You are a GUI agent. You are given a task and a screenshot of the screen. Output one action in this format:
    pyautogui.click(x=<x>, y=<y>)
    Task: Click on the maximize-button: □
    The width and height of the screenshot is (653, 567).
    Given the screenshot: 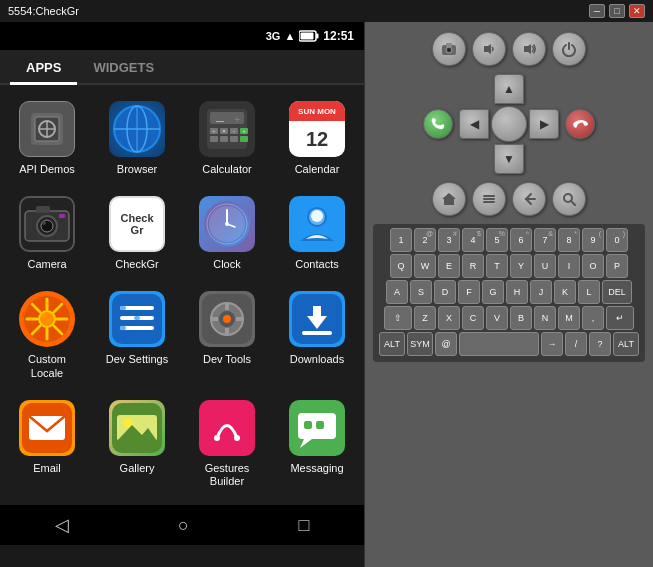 What is the action you would take?
    pyautogui.click(x=617, y=11)
    